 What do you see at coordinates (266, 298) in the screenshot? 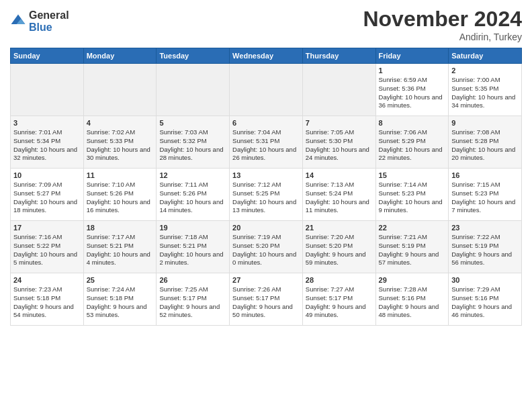
I see `day-info: Sunset: 5:17 PM` at bounding box center [266, 298].